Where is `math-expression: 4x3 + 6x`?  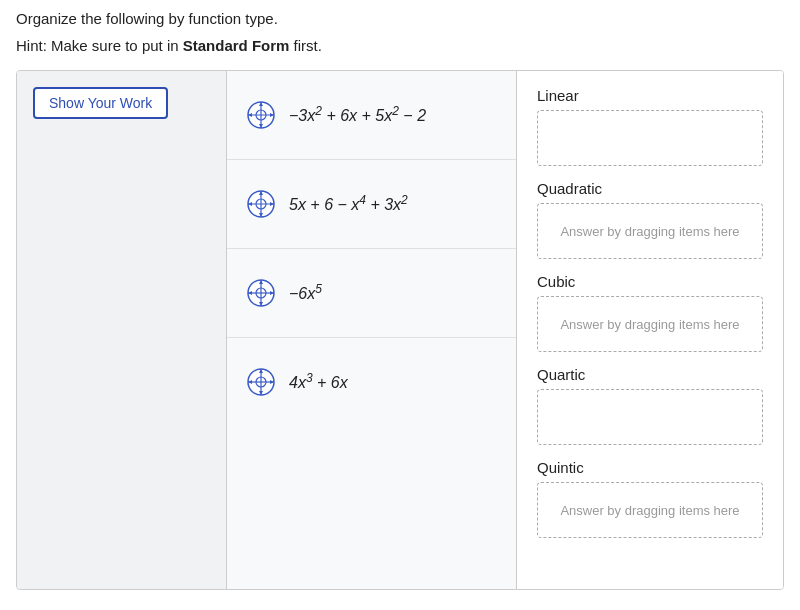
math-expression: 4x3 + 6x is located at coordinates (318, 382).